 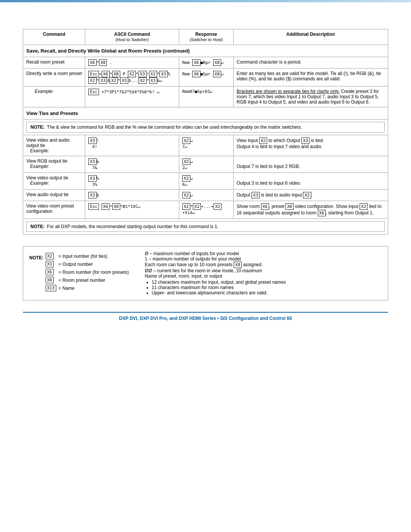 I want to click on ascii-vvrpc: Esc X6*X8*Ø1*1VC↵, so click(x=132, y=210).